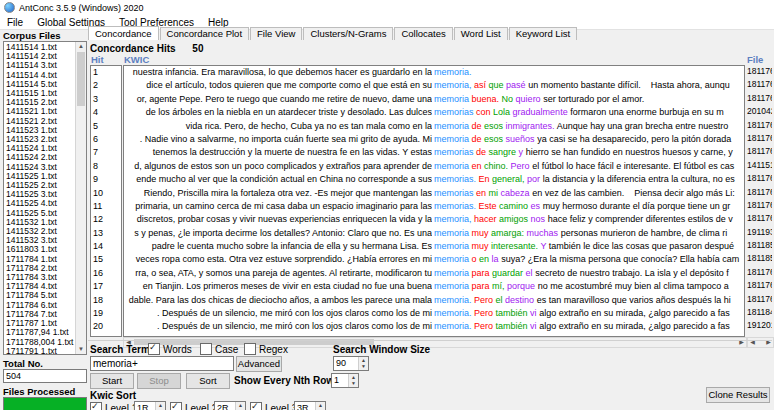 Image resolution: width=774 pixels, height=410 pixels. Describe the element at coordinates (632, 273) in the screenshot. I see `kwic-right-context: secreto de nuestro trabajo. La isla y el…` at that location.